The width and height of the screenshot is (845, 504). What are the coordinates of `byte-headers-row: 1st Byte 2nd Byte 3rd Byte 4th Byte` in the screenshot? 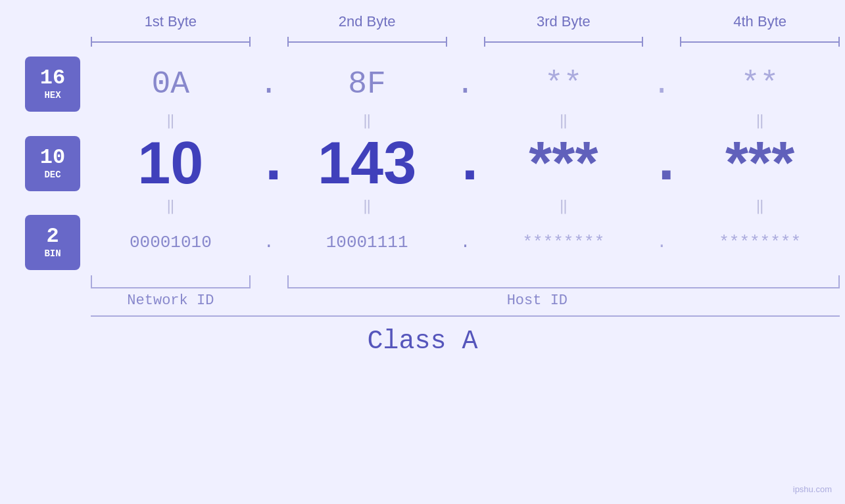 It's located at (422, 24).